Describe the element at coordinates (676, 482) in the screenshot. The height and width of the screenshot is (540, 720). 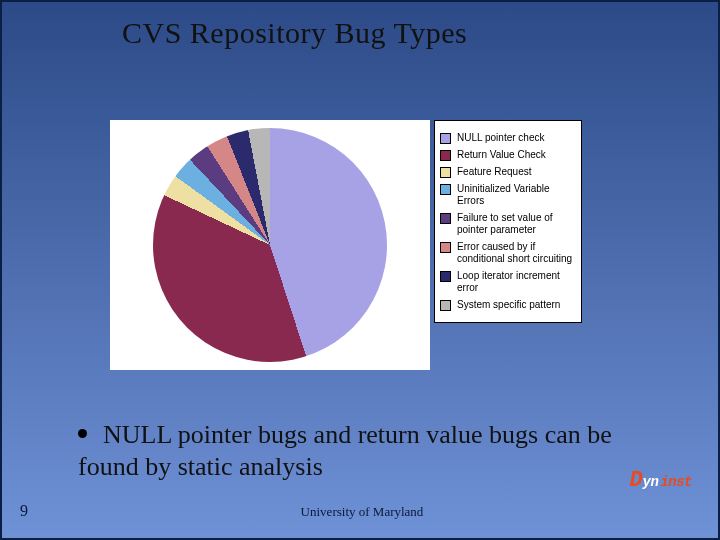
I see `logo-inst: inst` at that location.